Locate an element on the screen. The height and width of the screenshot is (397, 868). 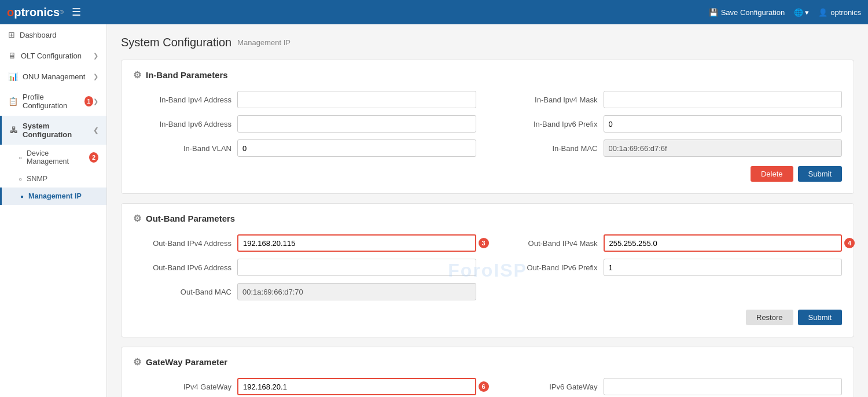
inband-form-col2: In-Band Ipv4 Mask In-Band Ipv6 Prefix In… is located at coordinates (671, 124).